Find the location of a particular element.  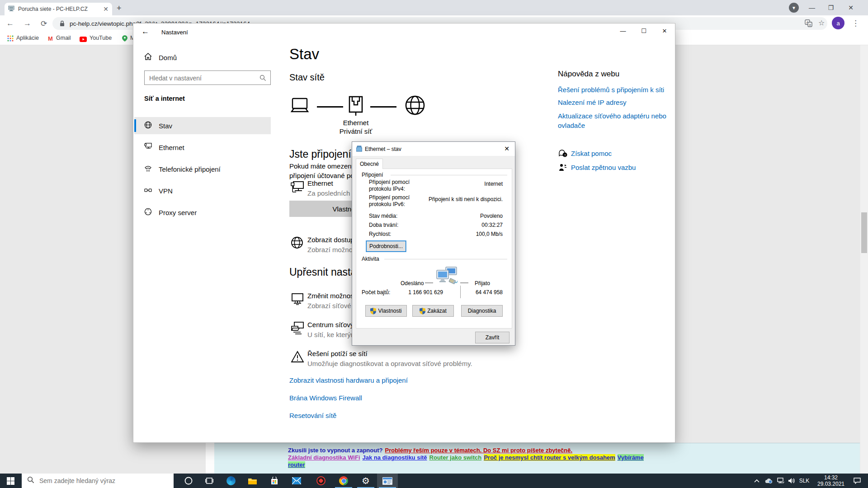

tab-close-icon: ✕ is located at coordinates (106, 9).